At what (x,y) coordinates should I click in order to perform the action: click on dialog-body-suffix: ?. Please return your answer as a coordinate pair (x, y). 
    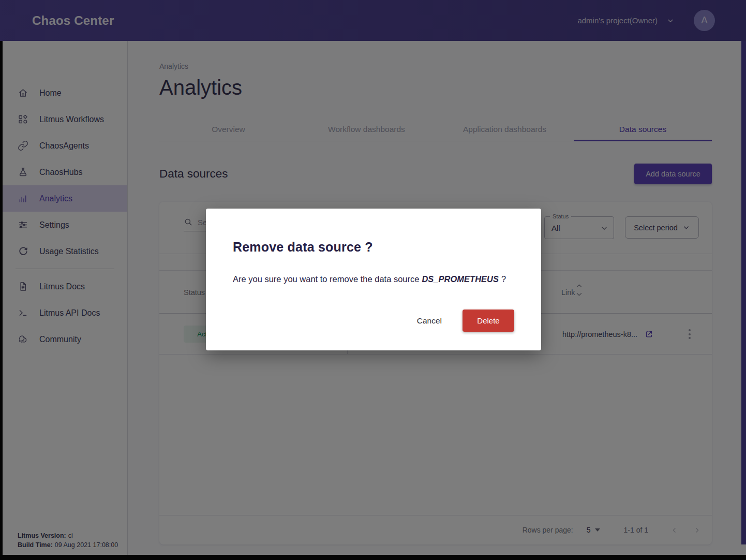
    Looking at the image, I should click on (504, 279).